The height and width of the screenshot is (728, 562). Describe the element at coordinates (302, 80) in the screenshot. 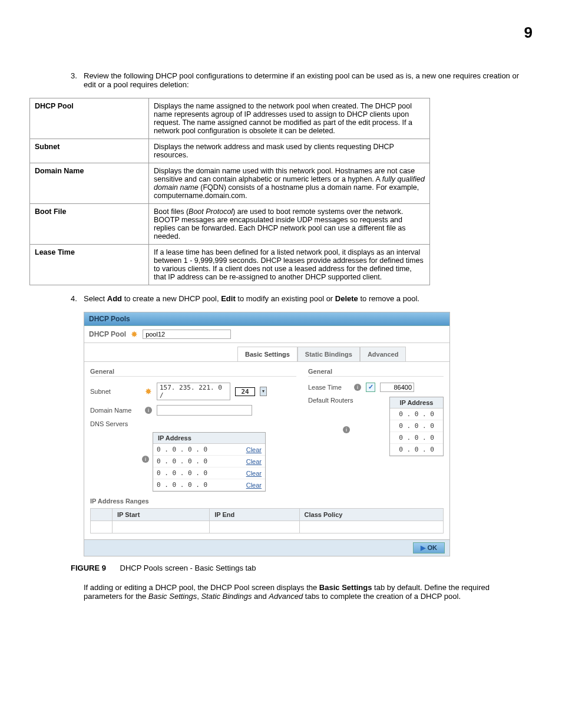

I see `step-3: 3. Review the following DHCP pool config…` at that location.